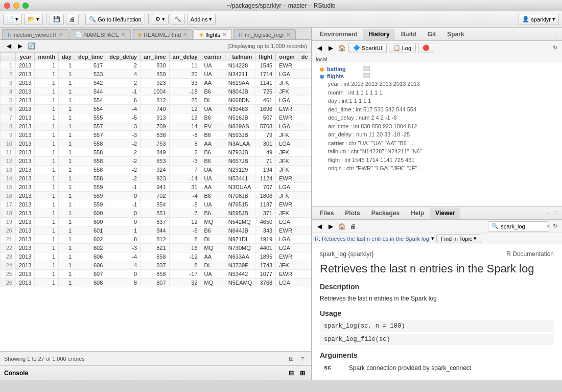  What do you see at coordinates (266, 57) in the screenshot?
I see `col-header-flight: flight` at bounding box center [266, 57].